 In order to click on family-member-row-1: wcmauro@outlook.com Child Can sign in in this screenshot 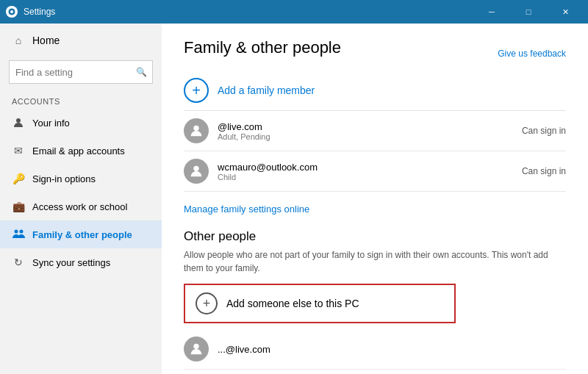, I will do `click(375, 172)`.